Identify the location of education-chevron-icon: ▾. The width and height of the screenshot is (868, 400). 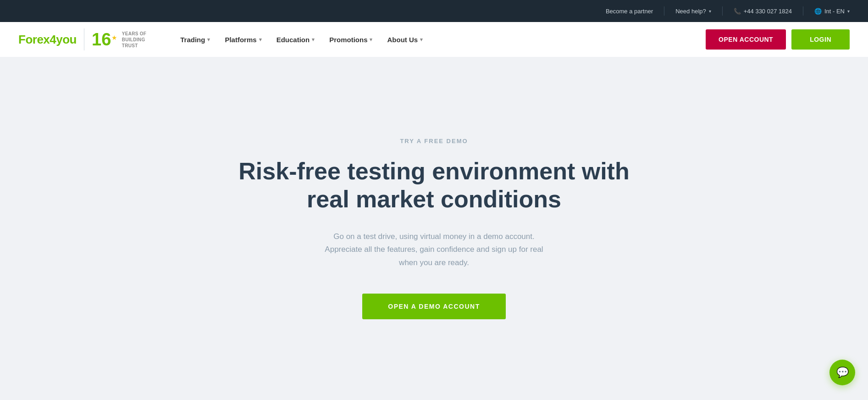
(313, 39).